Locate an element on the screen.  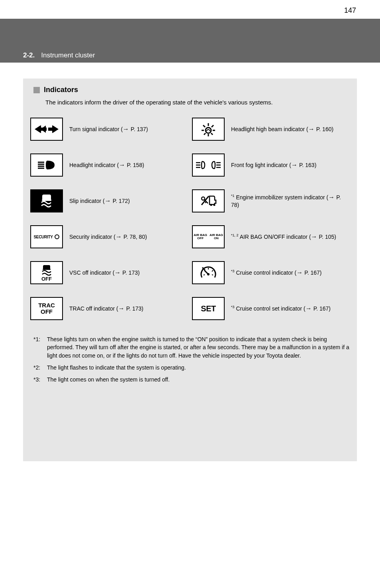
footnote: *1: These lights turn on when the engine… is located at coordinates (192, 348).